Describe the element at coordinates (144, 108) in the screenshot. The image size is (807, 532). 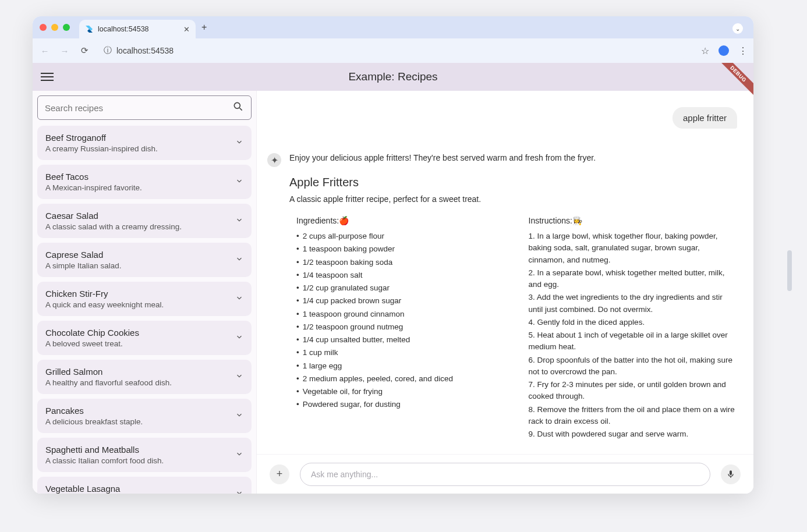
I see `search-field` at that location.